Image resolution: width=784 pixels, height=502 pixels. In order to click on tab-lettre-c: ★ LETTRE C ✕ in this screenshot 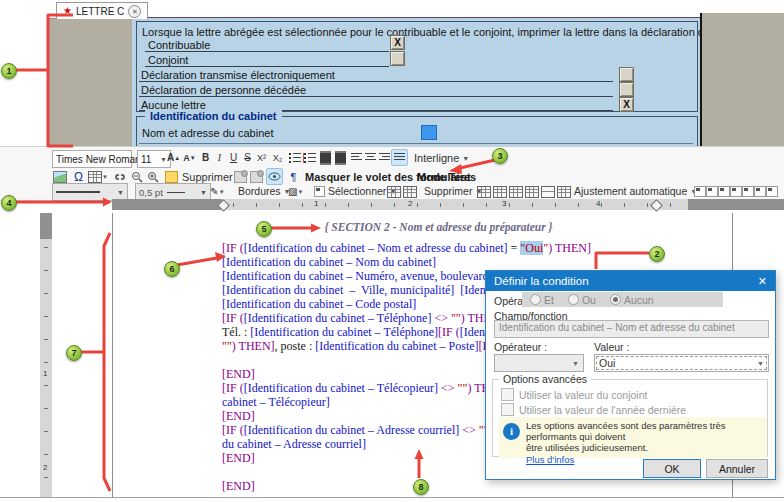, I will do `click(102, 10)`.